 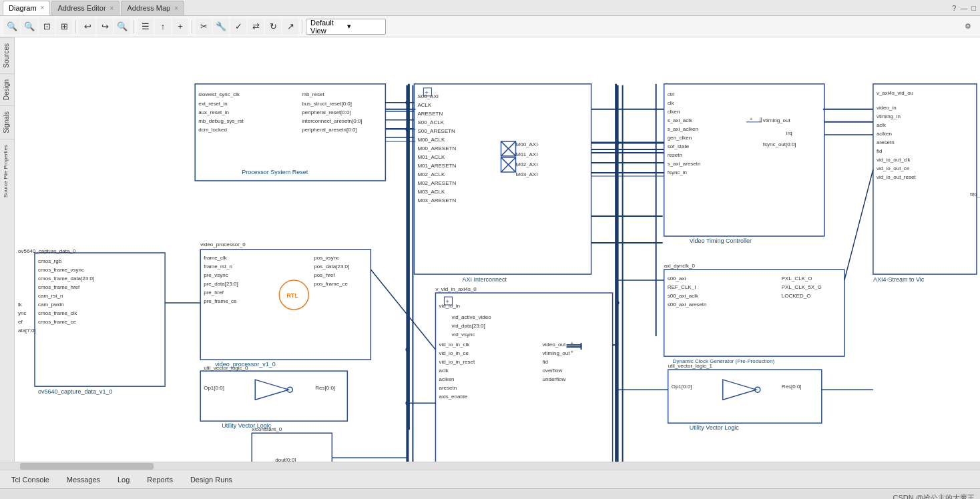 What do you see at coordinates (680, 266) in the screenshot?
I see `svg-text: axi_dynclk_0` at bounding box center [680, 266].